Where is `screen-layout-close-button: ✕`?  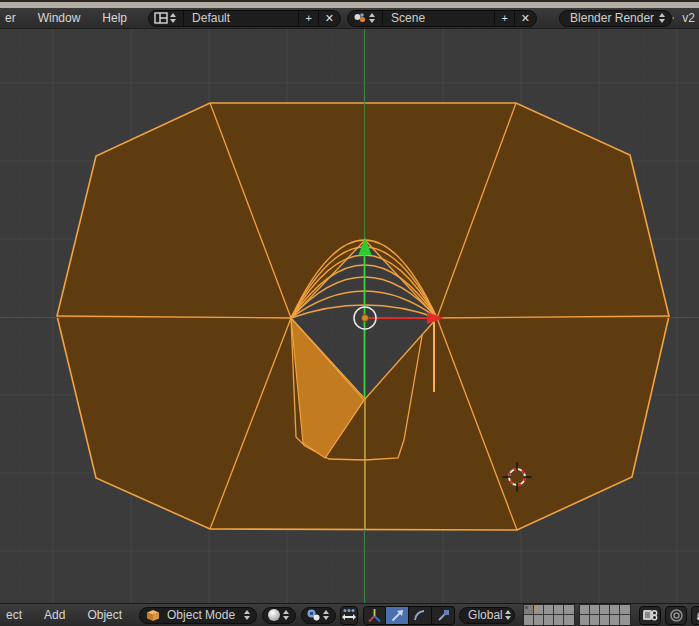
screen-layout-close-button: ✕ is located at coordinates (329, 18).